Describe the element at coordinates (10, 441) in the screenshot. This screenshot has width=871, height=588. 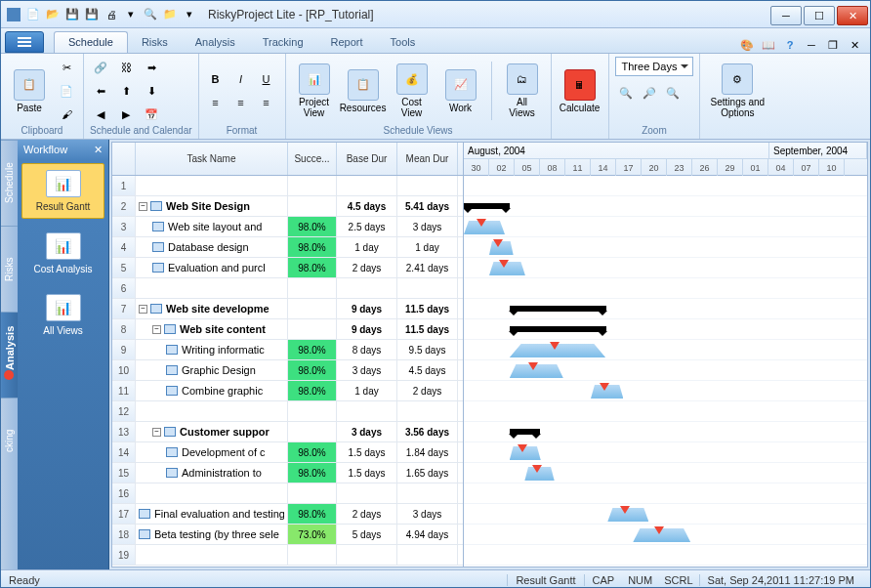
I see `vtab-tracking: cking` at that location.